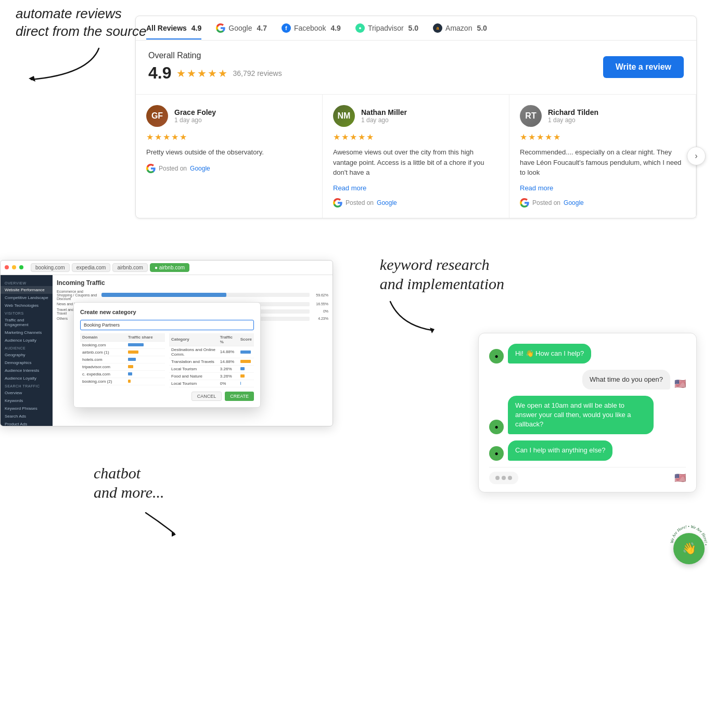 The height and width of the screenshot is (727, 728). Describe the element at coordinates (241, 32) in the screenshot. I see `tab-google: Google 4.7` at that location.